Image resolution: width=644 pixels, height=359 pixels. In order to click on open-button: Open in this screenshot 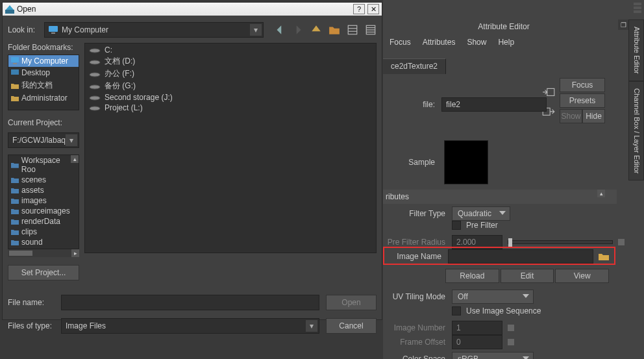, I will do `click(351, 303)`.